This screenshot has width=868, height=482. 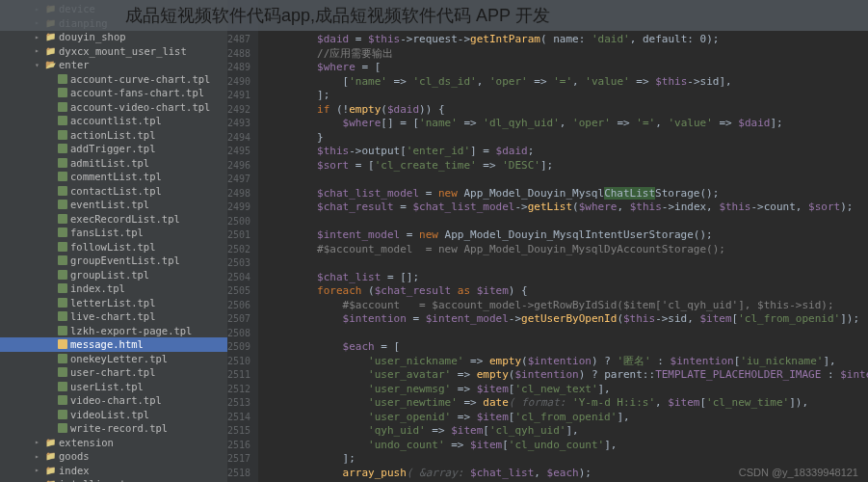 What do you see at coordinates (114, 316) in the screenshot?
I see `tree-item-live-chart-tpl: live-chart.tpl` at bounding box center [114, 316].